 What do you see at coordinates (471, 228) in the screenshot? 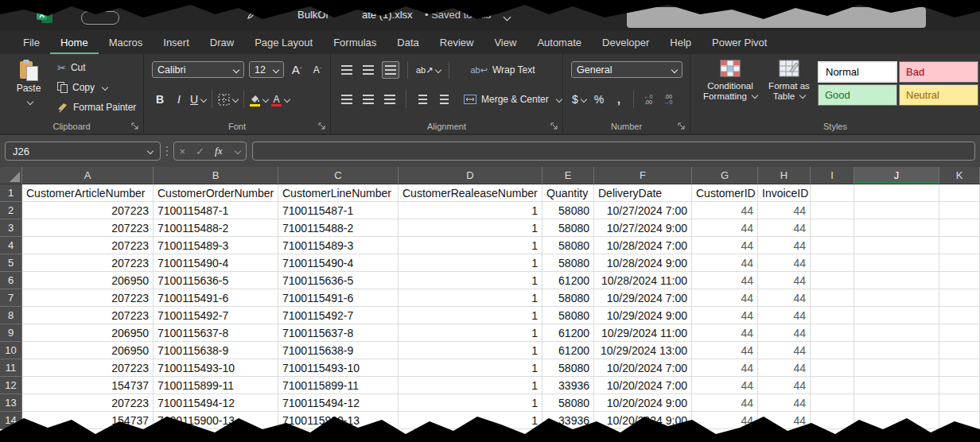
I see `cell-D3: 1` at bounding box center [471, 228].